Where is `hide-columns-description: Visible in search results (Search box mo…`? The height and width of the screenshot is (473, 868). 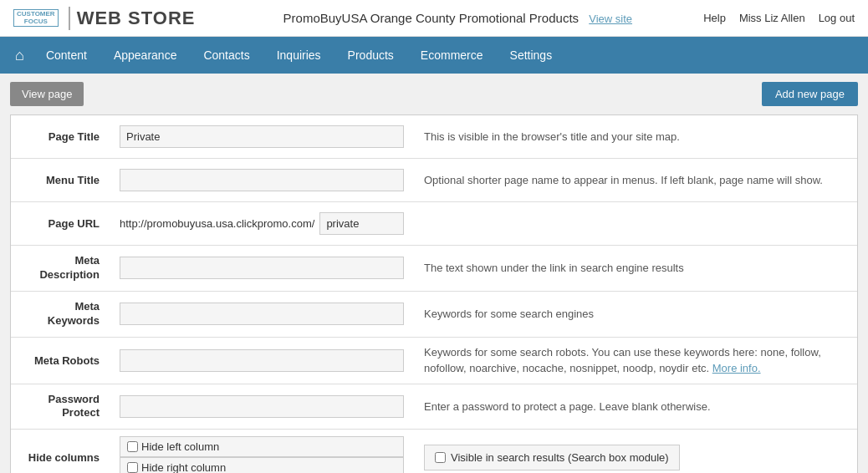
hide-columns-description: Visible in search results (Search box mo… is located at coordinates (635, 455).